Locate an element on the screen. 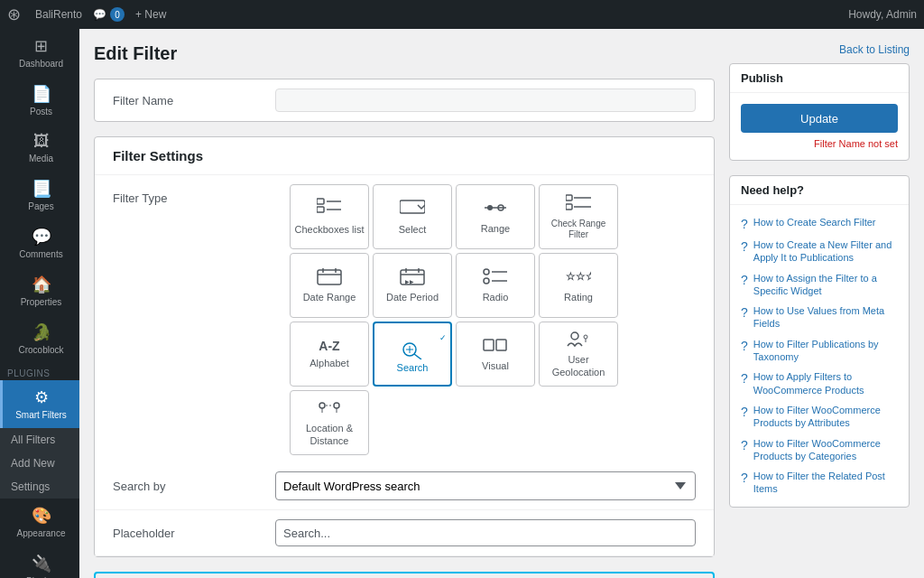 Image resolution: width=924 pixels, height=578 pixels. date-period-icon: ▶▶ is located at coordinates (412, 278).